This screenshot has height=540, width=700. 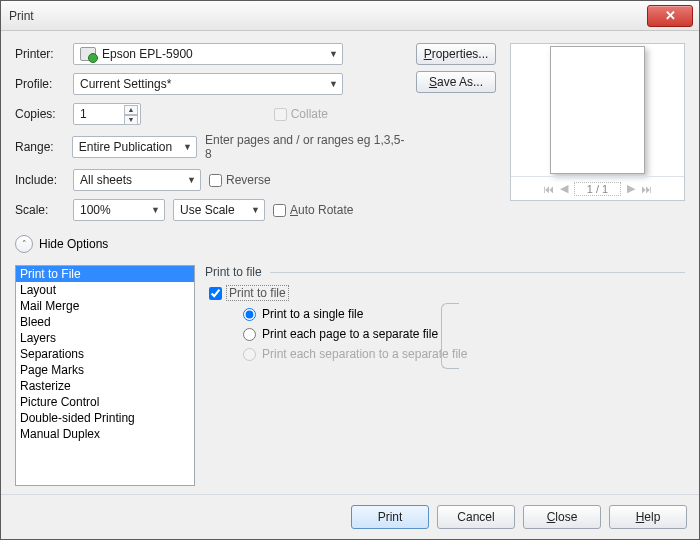 I want to click on range-hint: Enter pages and / or ranges eg 1,3,5-8, so click(x=306, y=147).